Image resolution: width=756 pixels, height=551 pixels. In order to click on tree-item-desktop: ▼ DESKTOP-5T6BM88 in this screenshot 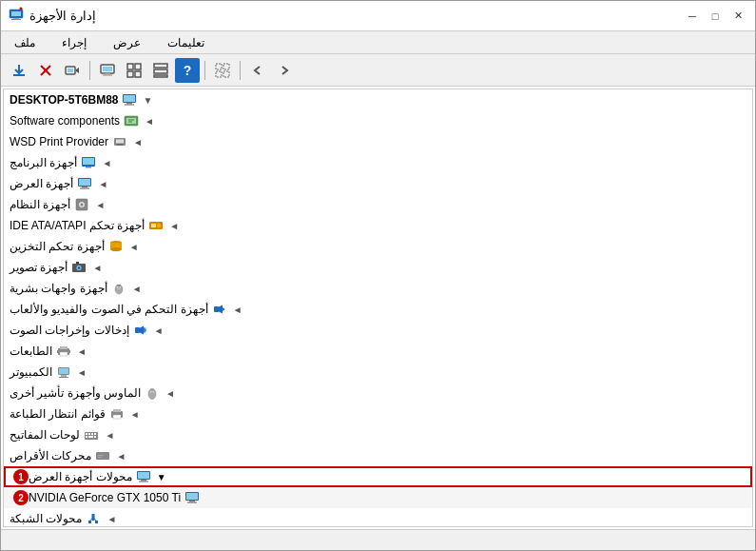, I will do `click(378, 100)`.